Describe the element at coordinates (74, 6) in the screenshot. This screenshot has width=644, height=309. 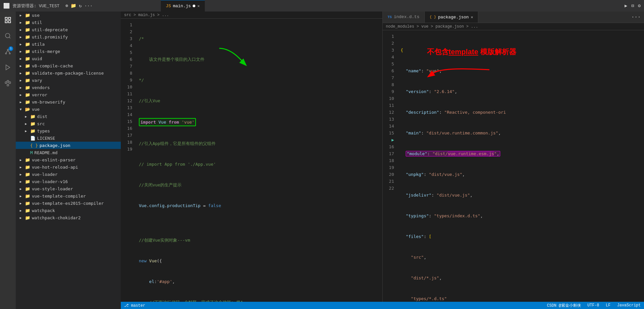
I see `new-folder-icon: 📁` at that location.